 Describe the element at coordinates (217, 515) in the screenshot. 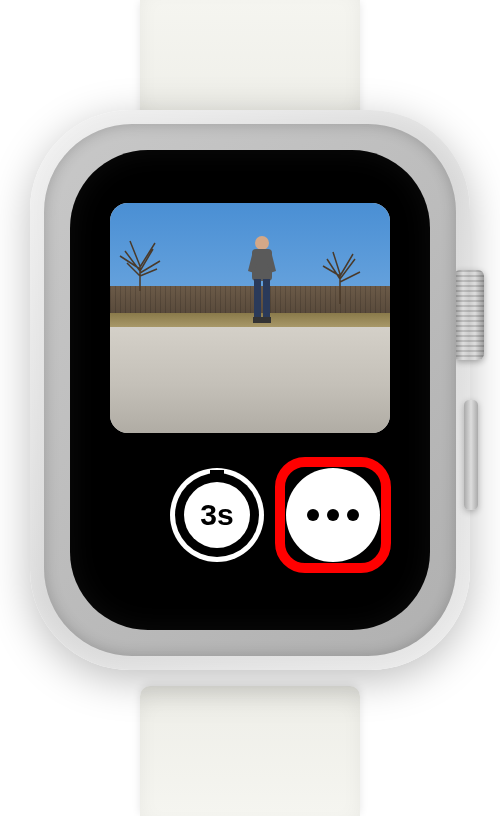

I see `shutter-timer-button: 3s` at that location.